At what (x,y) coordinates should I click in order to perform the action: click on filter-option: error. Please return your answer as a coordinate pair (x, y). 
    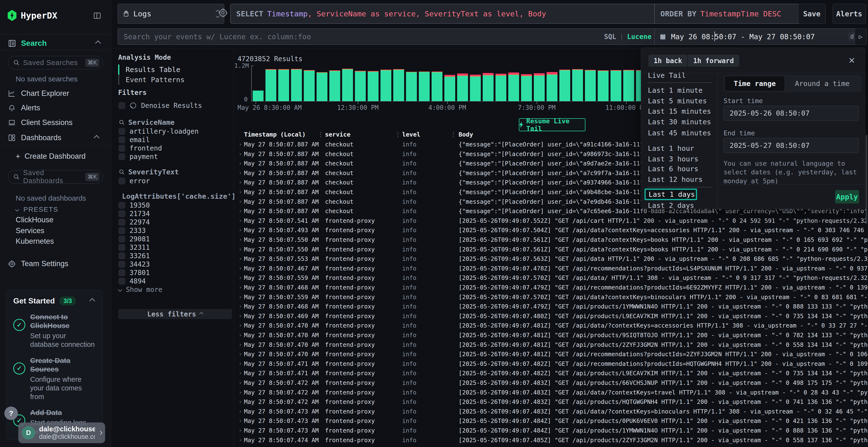
    Looking at the image, I should click on (173, 181).